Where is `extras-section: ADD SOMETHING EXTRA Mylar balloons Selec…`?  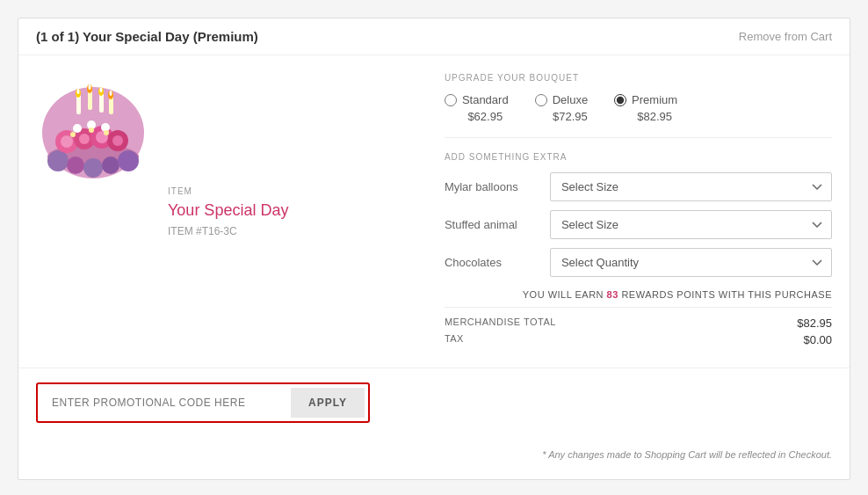 extras-section: ADD SOMETHING EXTRA Mylar balloons Selec… is located at coordinates (638, 215).